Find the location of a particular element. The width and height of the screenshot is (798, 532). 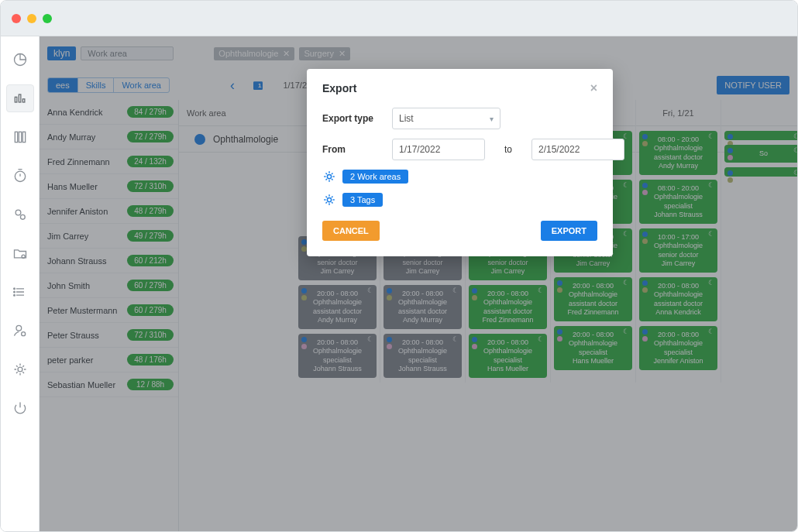

window-minimize-icon is located at coordinates (32, 19).